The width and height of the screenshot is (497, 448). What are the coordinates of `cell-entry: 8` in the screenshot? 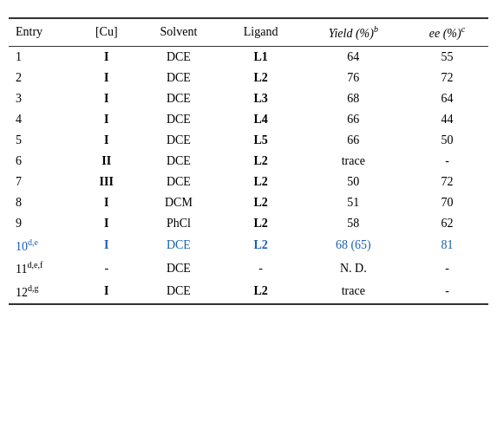 It's located at (43, 203).